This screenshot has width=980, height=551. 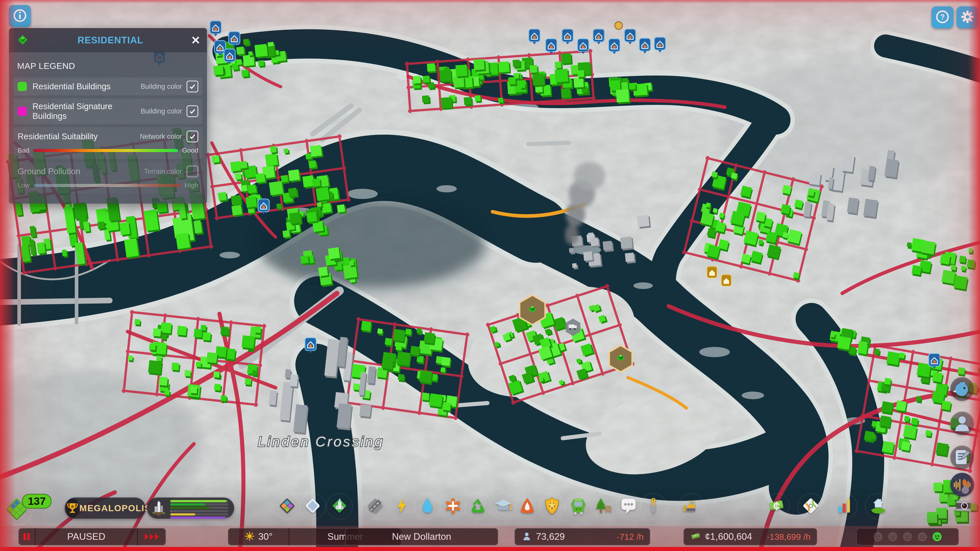 I want to click on signature-buildings-icon, so click(x=339, y=507).